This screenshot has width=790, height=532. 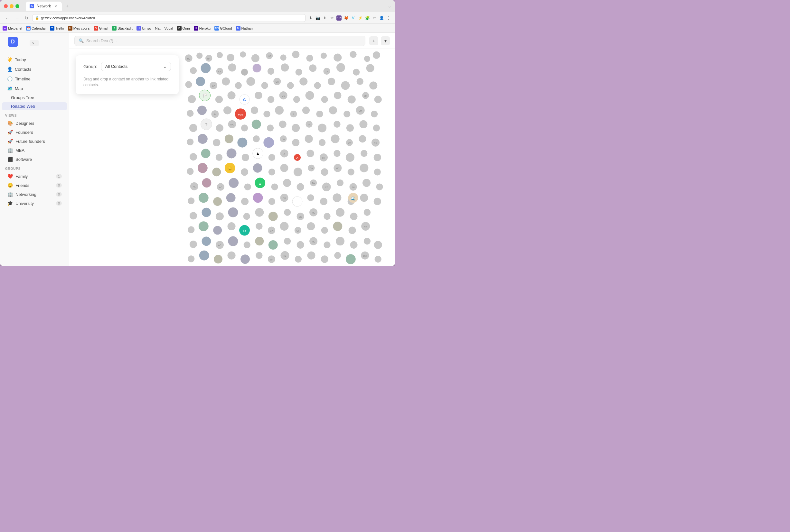 I want to click on view-item-mba: 🏢 MBA, so click(x=35, y=150).